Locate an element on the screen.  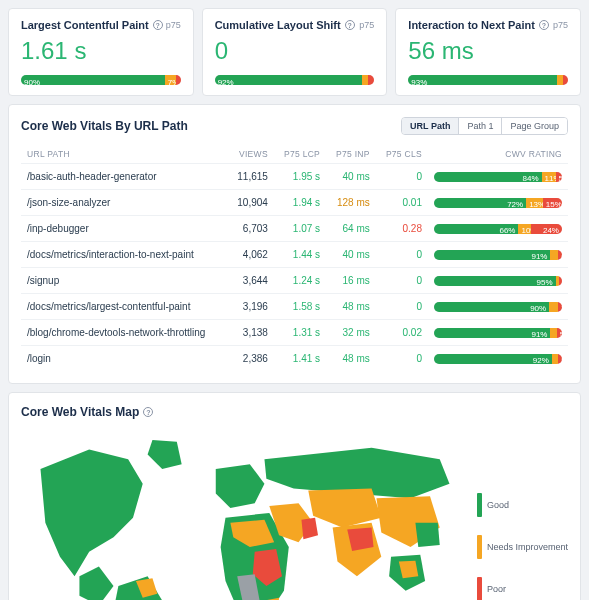
cell-cls: 0.02 is located at coordinates (402, 333).